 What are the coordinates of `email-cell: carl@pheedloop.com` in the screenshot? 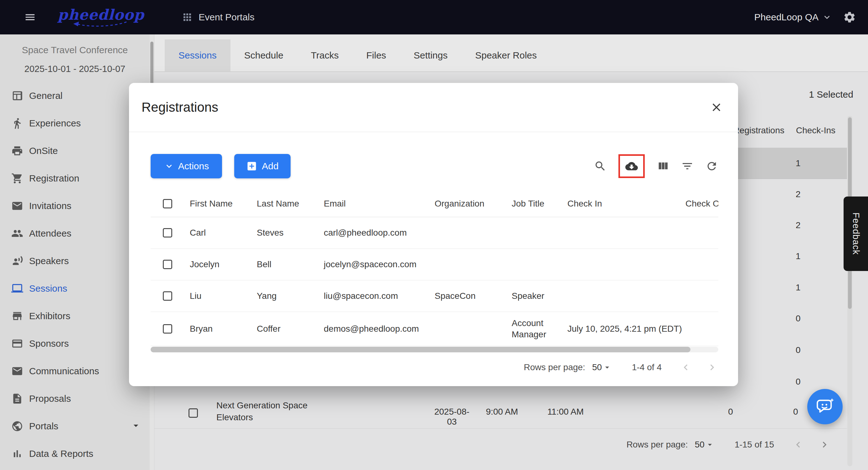 It's located at (365, 233).